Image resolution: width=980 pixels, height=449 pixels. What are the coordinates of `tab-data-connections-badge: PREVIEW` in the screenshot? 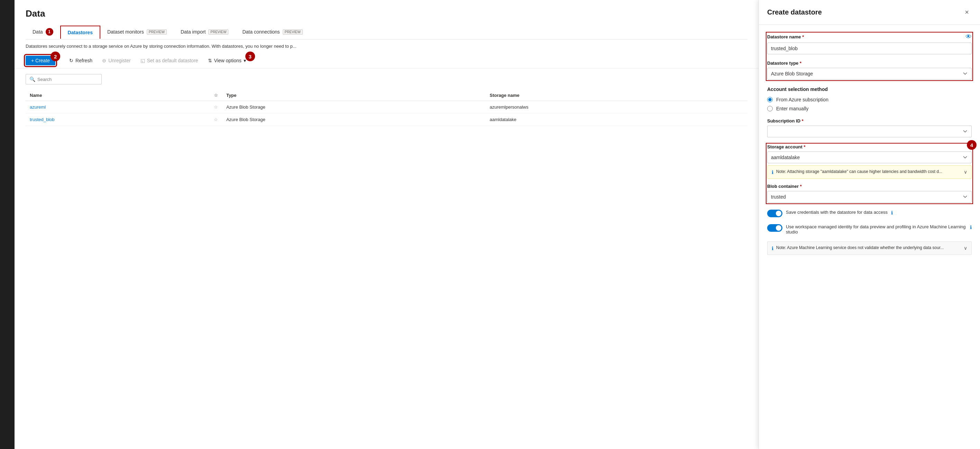 It's located at (293, 32).